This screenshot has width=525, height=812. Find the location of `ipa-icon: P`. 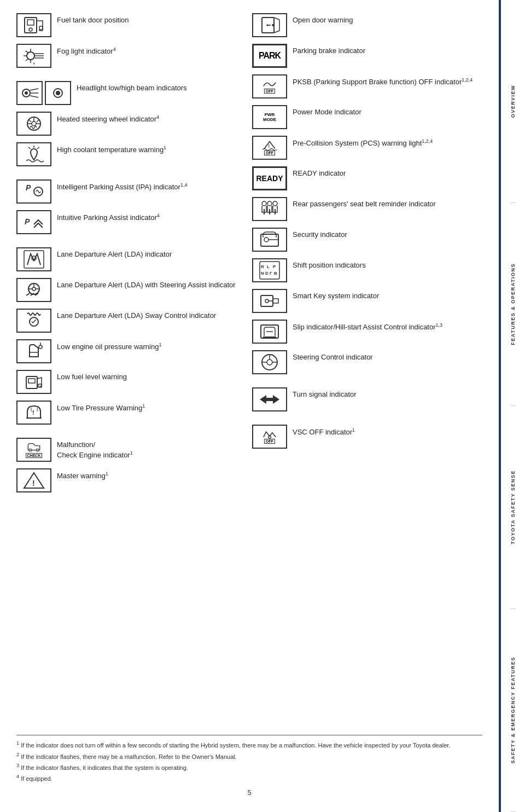

ipa-icon: P is located at coordinates (34, 192).